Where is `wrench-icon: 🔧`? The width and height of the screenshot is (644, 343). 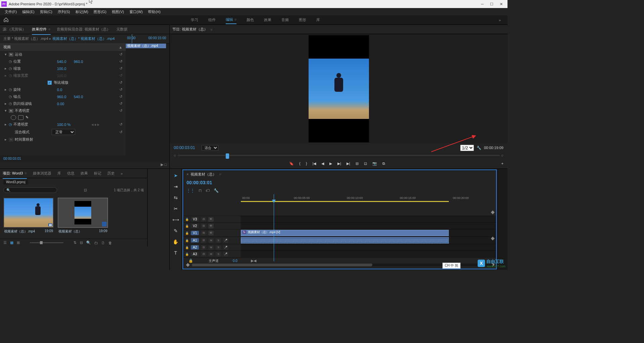 wrench-icon: 🔧 is located at coordinates (479, 148).